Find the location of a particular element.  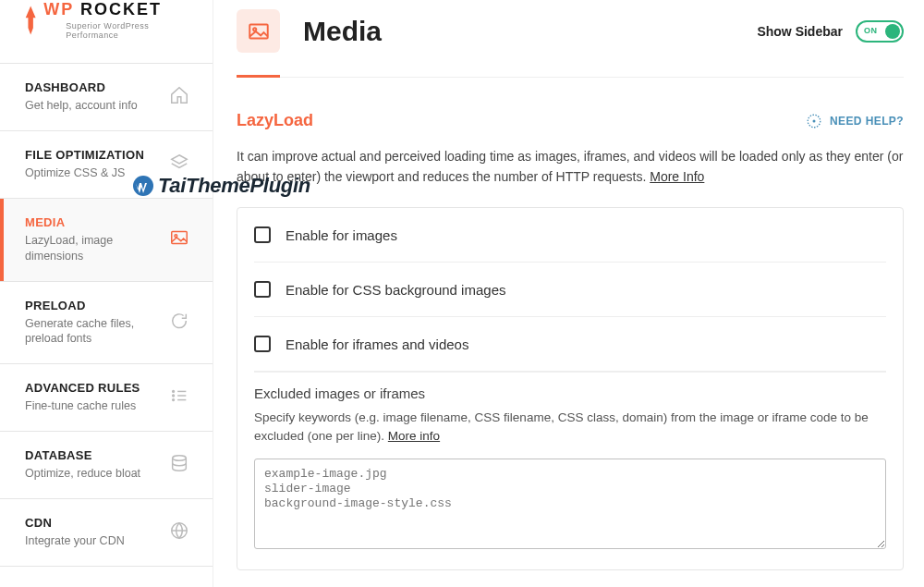

help-icon is located at coordinates (814, 121).